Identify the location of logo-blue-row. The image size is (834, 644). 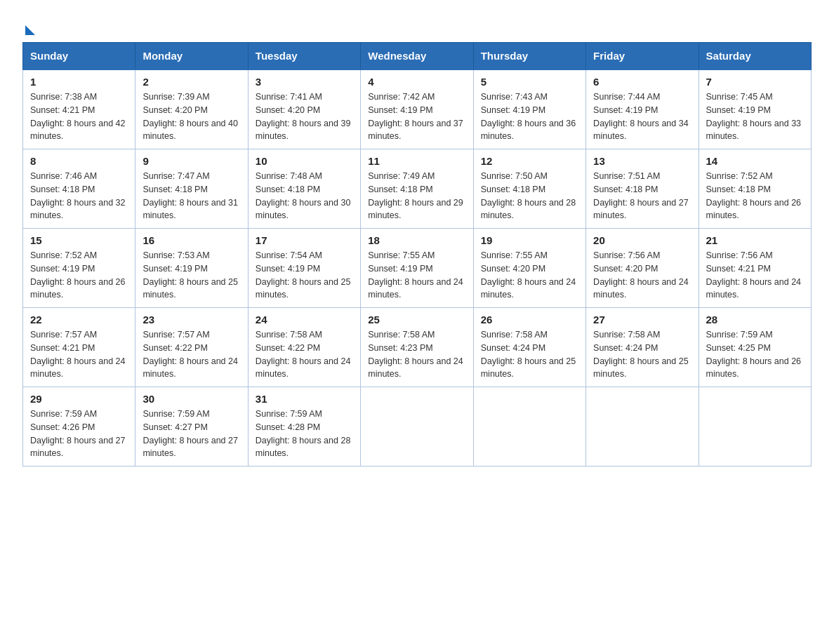
(29, 28).